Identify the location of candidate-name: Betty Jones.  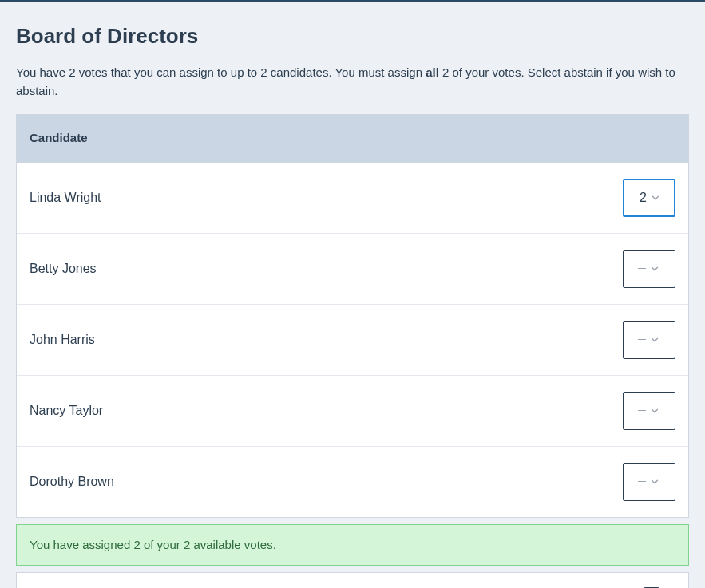
(63, 269).